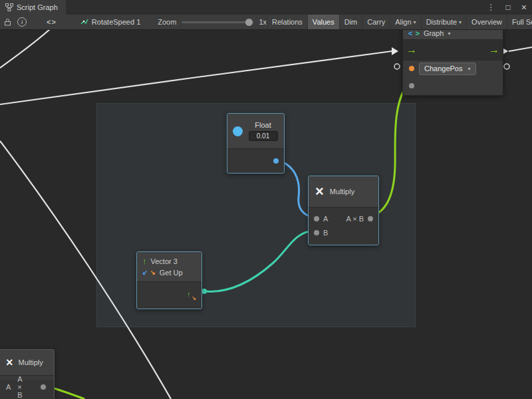 The height and width of the screenshot is (399, 532). Describe the element at coordinates (355, 219) in the screenshot. I see `multiply-output-label: A × B` at that location.